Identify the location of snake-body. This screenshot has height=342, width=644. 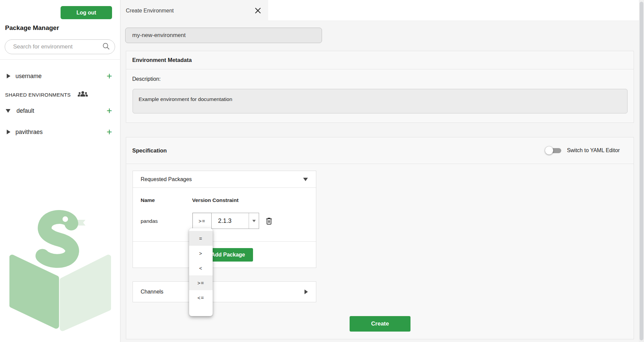
(57, 239).